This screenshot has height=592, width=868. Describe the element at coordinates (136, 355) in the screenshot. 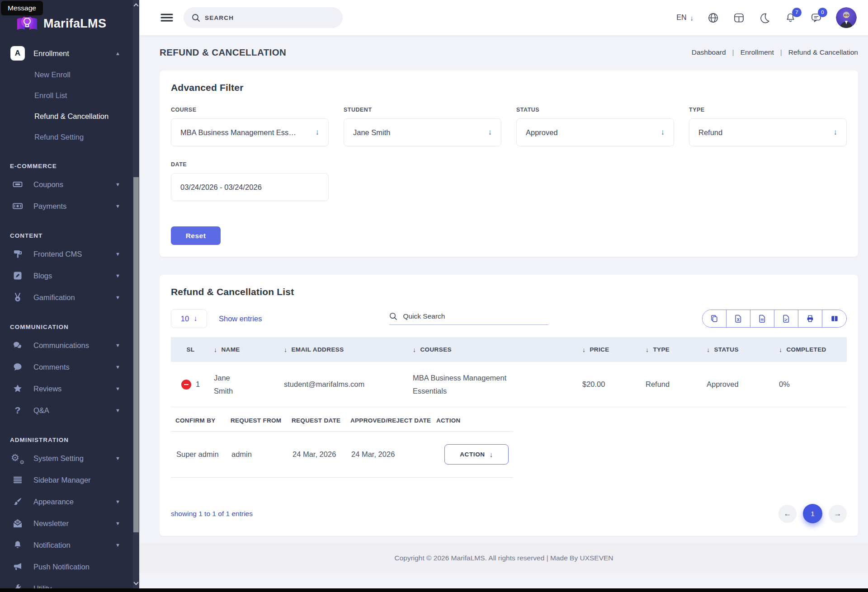

I see `sidebar-scrollbar-thumb` at that location.